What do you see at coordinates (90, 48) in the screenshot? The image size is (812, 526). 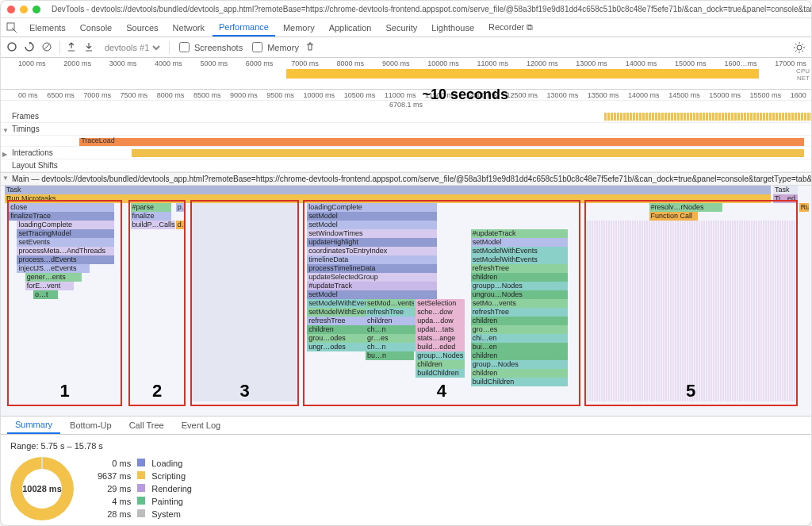 I see `download-icon` at bounding box center [90, 48].